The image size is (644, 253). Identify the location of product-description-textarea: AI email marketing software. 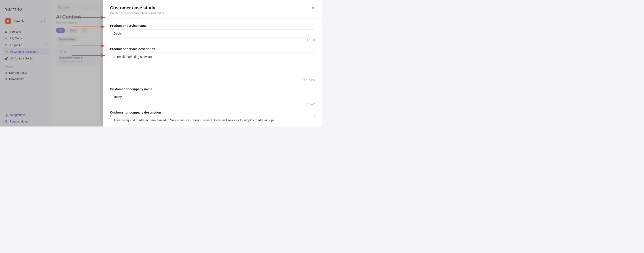
(212, 65).